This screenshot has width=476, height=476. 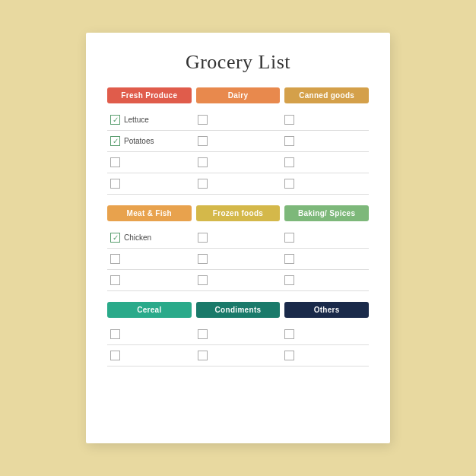 What do you see at coordinates (238, 248) in the screenshot?
I see `section-2: Meat & FishFrozen foodsBaking/ Spices✓Ch…` at bounding box center [238, 248].